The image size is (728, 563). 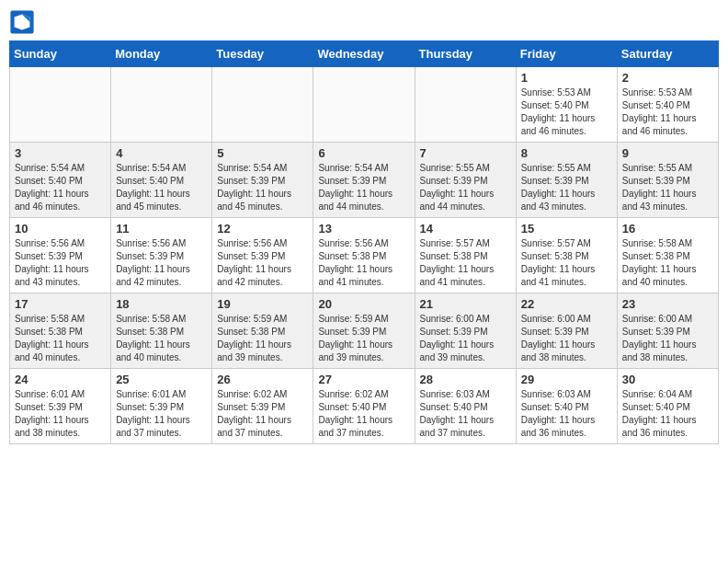 I want to click on day-number: 3, so click(x=61, y=153).